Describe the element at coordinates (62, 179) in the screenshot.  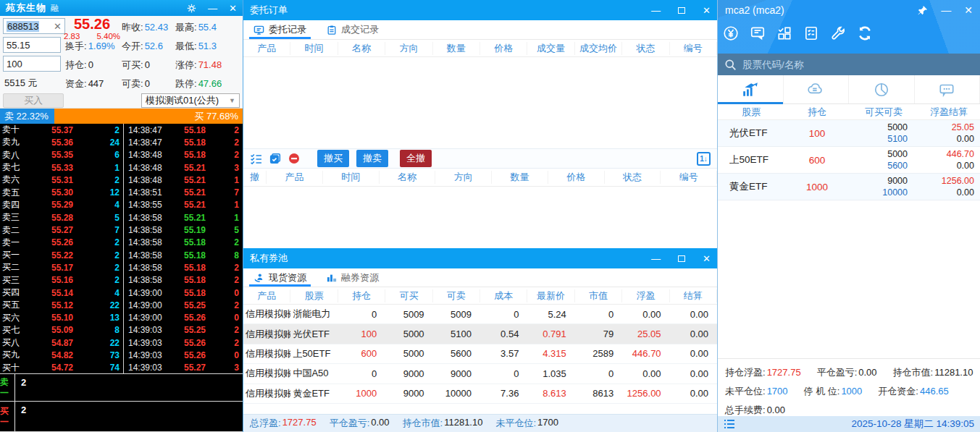
I see `ask-row: 卖六 55.31 2` at that location.